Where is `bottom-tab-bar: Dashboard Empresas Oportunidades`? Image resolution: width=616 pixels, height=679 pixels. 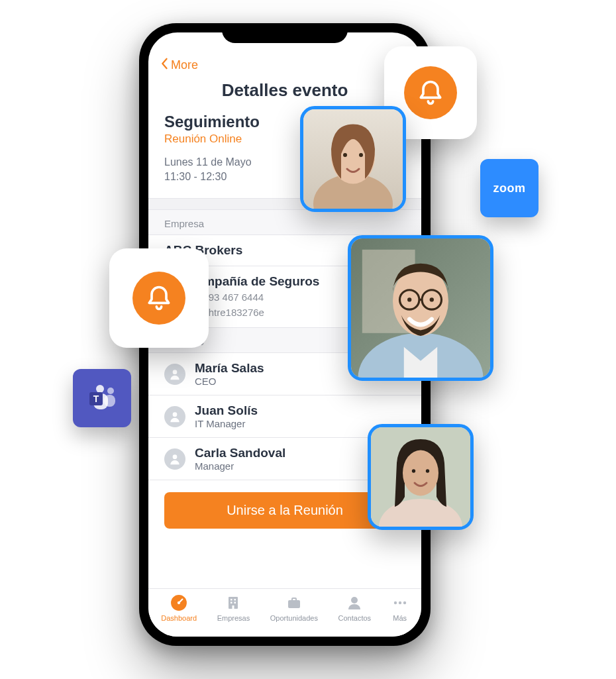
bottom-tab-bar: Dashboard Empresas Oportunidades is located at coordinates (285, 612).